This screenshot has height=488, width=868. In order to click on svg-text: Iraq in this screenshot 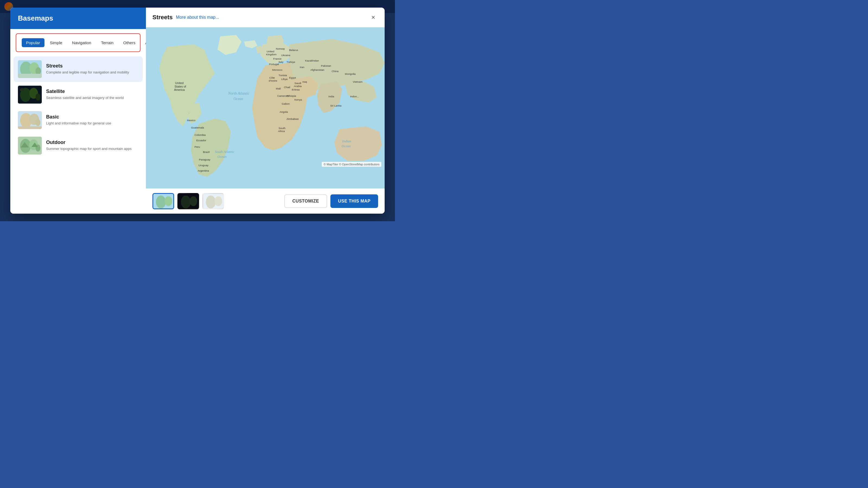, I will do `click(305, 82)`.